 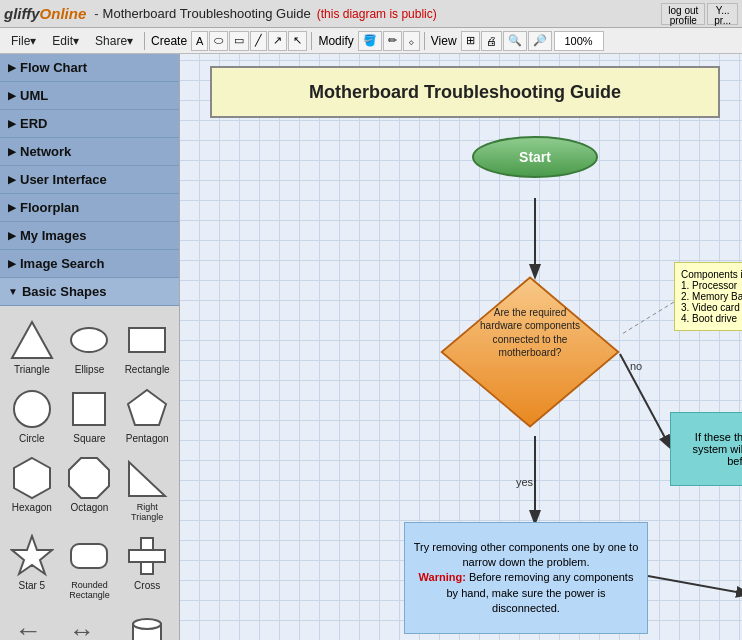 What do you see at coordinates (515, 41) in the screenshot?
I see `view-zoom-out: 🔍` at bounding box center [515, 41].